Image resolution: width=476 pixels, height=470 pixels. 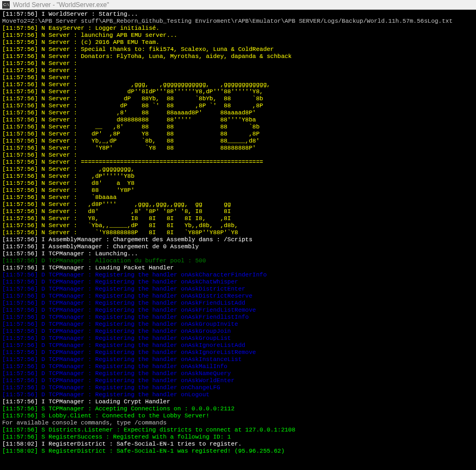 What do you see at coordinates (238, 233) in the screenshot?
I see `console-line: [11:57:56] N Server : `'Y88888888P 8I 8I…` at bounding box center [238, 233].